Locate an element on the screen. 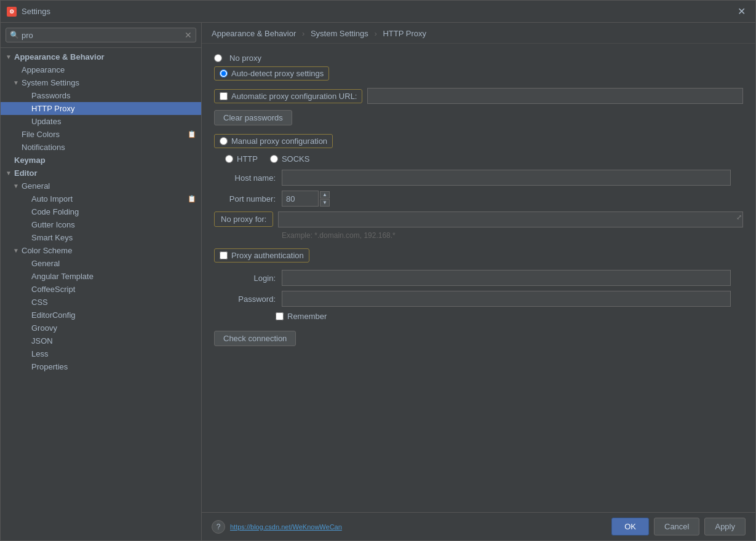  check-connection-button: Check connection is located at coordinates (255, 338).